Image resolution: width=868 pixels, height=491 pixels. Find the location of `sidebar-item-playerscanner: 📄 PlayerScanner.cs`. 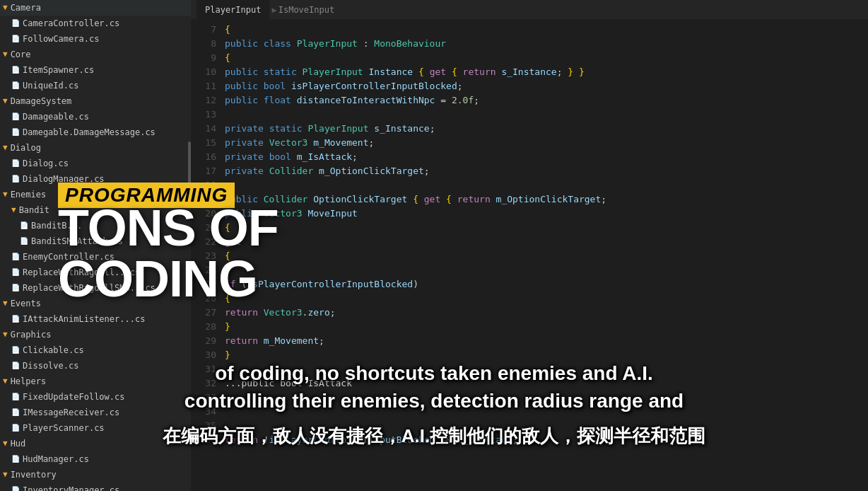

sidebar-item-playerscanner: 📄 PlayerScanner.cs is located at coordinates (95, 428).